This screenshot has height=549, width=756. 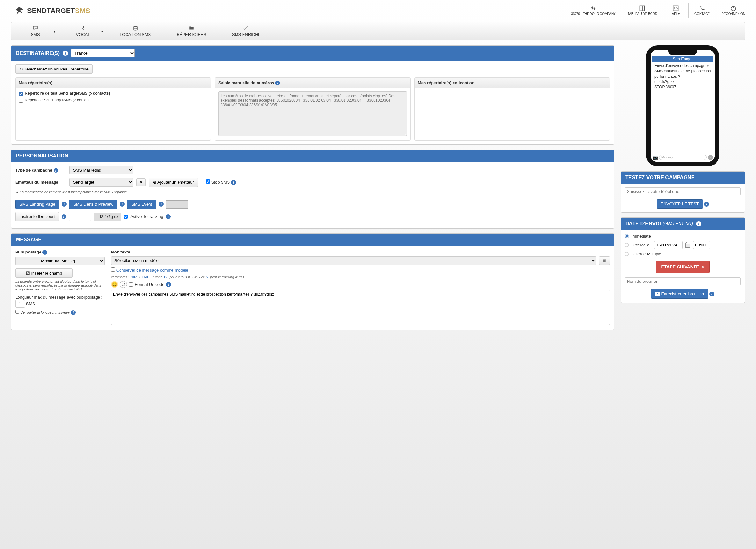 I want to click on top-contact: CONTACT, so click(x=702, y=11).